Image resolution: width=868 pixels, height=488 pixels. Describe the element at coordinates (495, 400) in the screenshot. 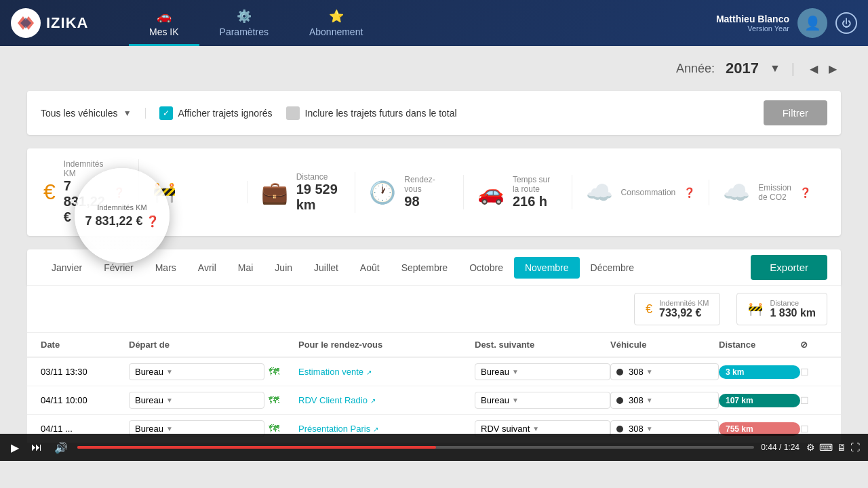

I see `row2-dest-value: Bureau` at that location.